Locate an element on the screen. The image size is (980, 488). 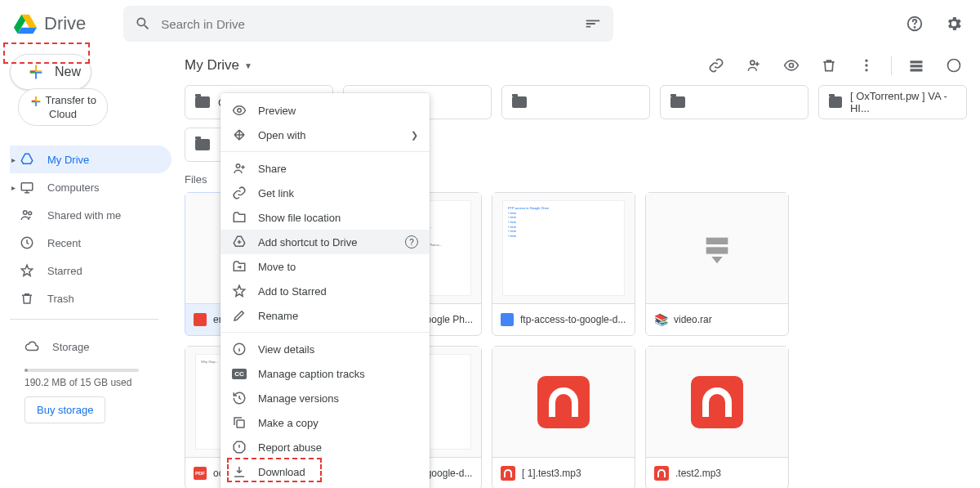
menu-add-starred: Add to Starred is located at coordinates (325, 291).